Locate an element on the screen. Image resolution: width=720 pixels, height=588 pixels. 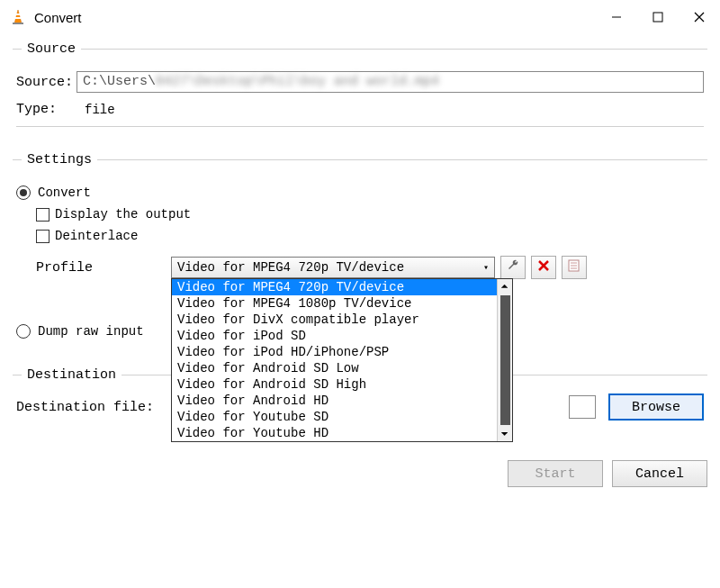
profile-option: Video for iPod SD is located at coordinates (335, 336).